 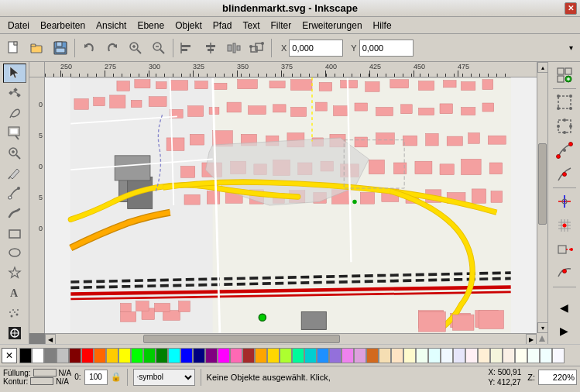 I want to click on rect-tool, so click(x=15, y=232).